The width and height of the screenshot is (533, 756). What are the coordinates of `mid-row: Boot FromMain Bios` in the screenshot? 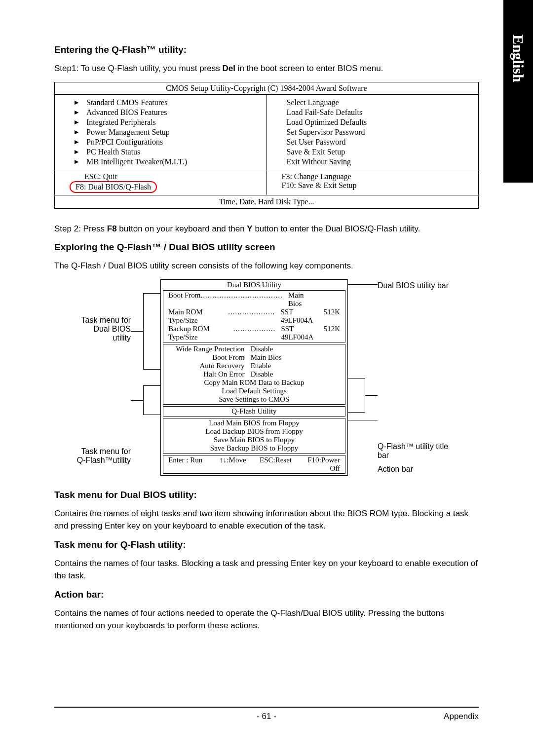 It's located at (254, 357).